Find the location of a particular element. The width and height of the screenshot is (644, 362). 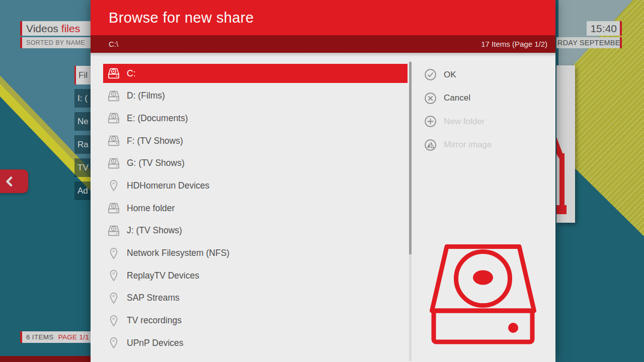

sidebar-item-label: Fil is located at coordinates (83, 75).